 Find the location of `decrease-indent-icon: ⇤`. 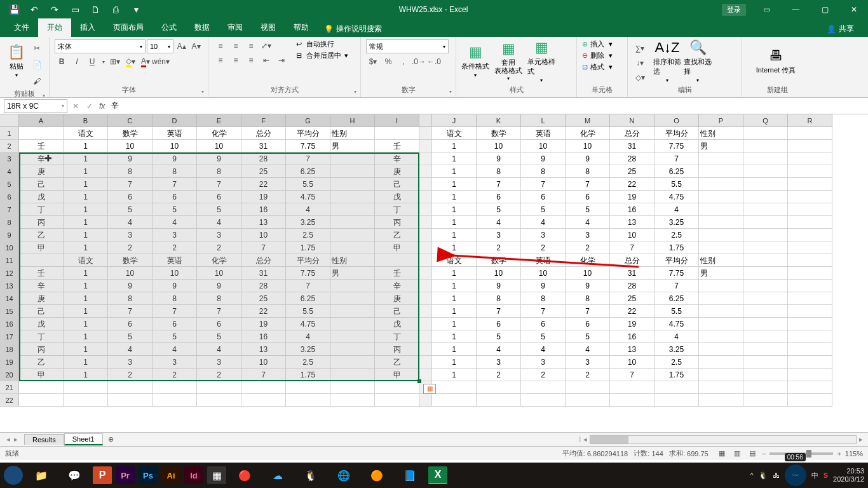

decrease-indent-icon: ⇤ is located at coordinates (266, 60).